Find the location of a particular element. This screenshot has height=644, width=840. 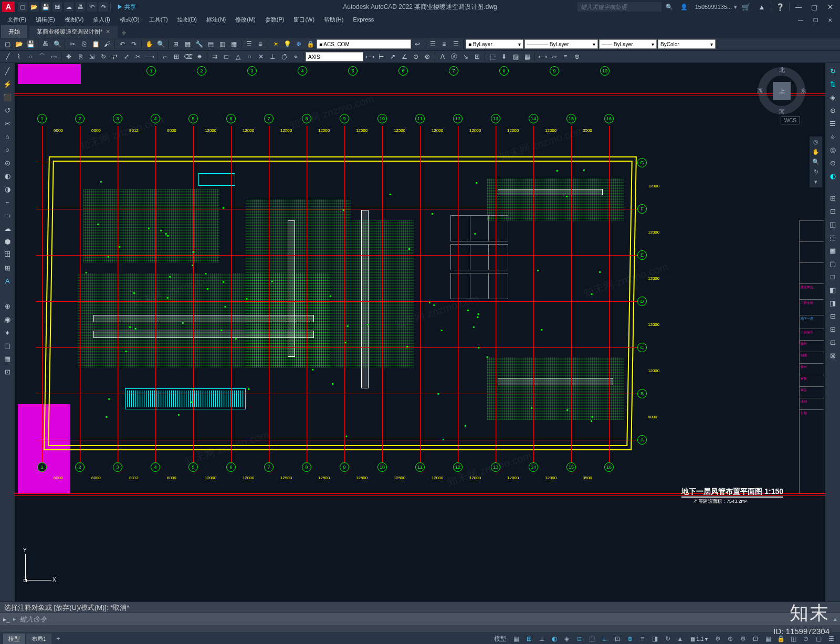

tb2-snap-tan-icon: ○̄ is located at coordinates (284, 57).